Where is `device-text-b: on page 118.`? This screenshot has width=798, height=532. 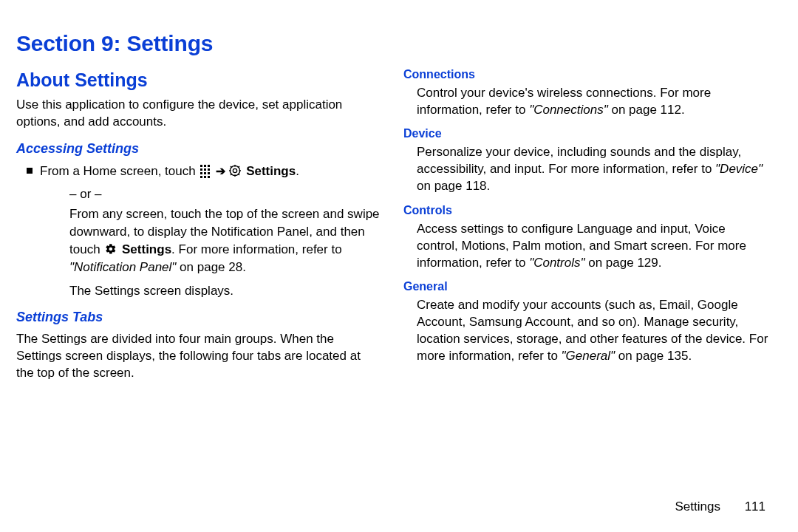
device-text-b: on page 118. is located at coordinates (454, 186).